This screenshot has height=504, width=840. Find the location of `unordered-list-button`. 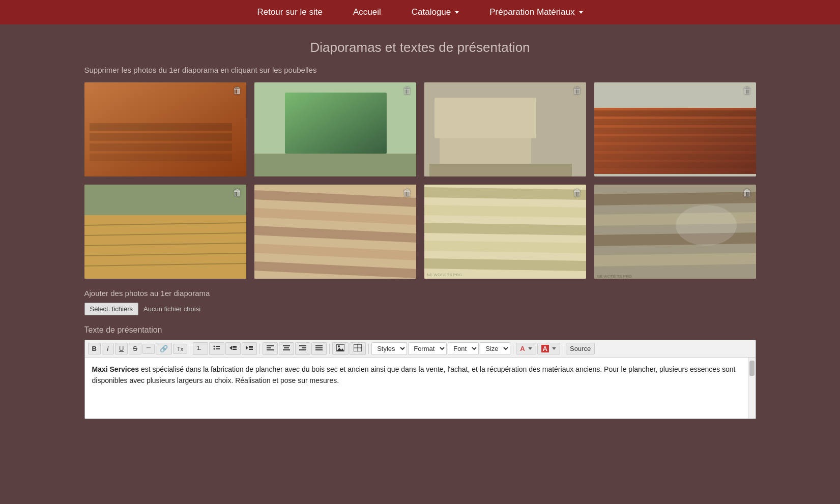

unordered-list-button is located at coordinates (217, 349).